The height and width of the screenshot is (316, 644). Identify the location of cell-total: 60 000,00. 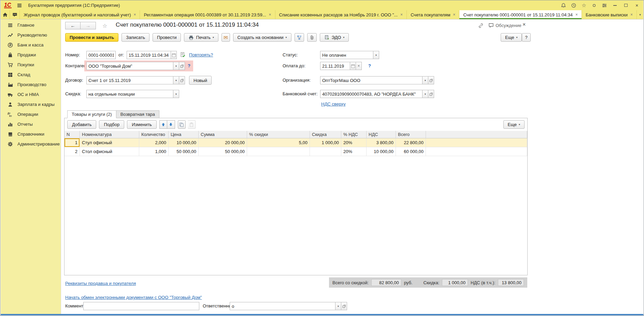
(411, 152).